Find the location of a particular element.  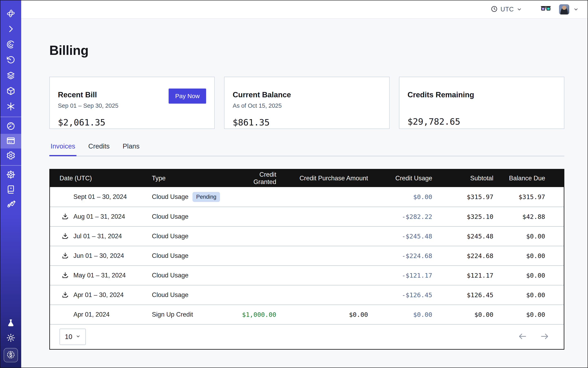

next-page-arrow is located at coordinates (544, 337).